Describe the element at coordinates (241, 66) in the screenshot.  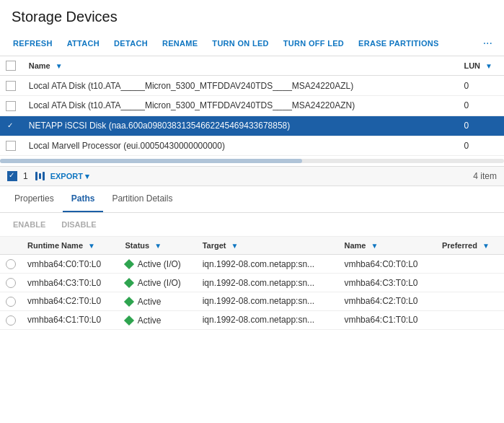
I see `name-column-header: Name ▼` at that location.